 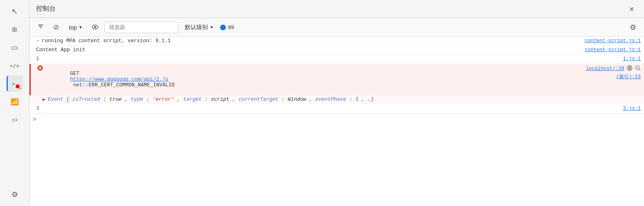 What do you see at coordinates (119, 79) in the screenshot?
I see `error-url-link: https://www.qqqqqqq.com/api/2.js` at bounding box center [119, 79].